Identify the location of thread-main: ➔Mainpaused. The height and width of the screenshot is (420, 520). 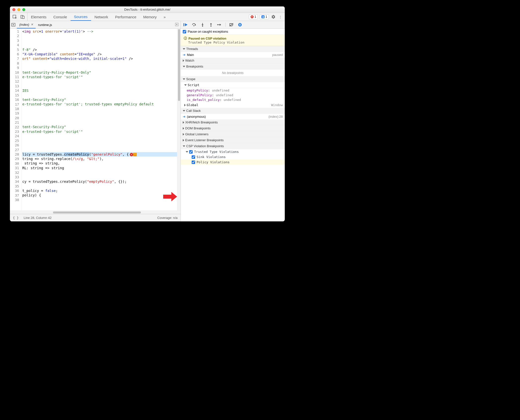
(233, 55).